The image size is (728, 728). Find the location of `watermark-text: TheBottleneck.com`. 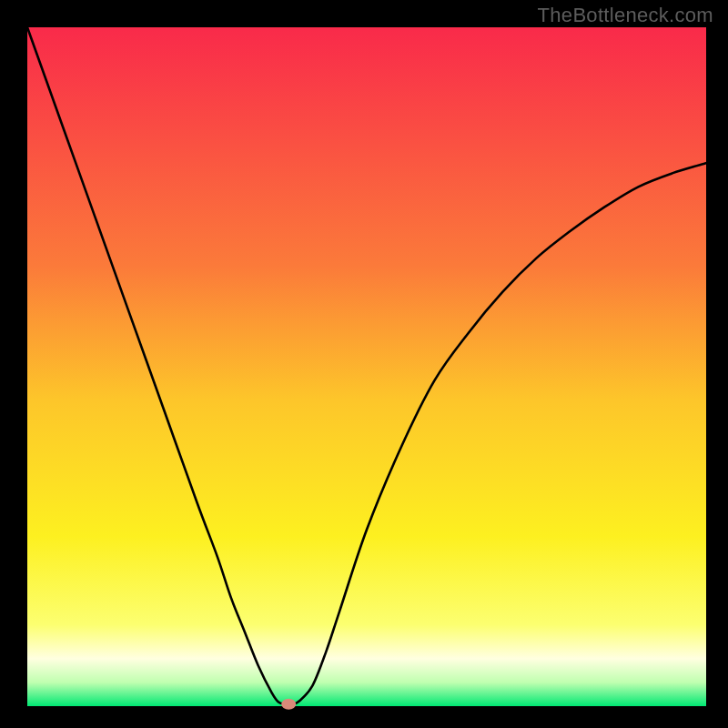

watermark-text: TheBottleneck.com is located at coordinates (626, 15).